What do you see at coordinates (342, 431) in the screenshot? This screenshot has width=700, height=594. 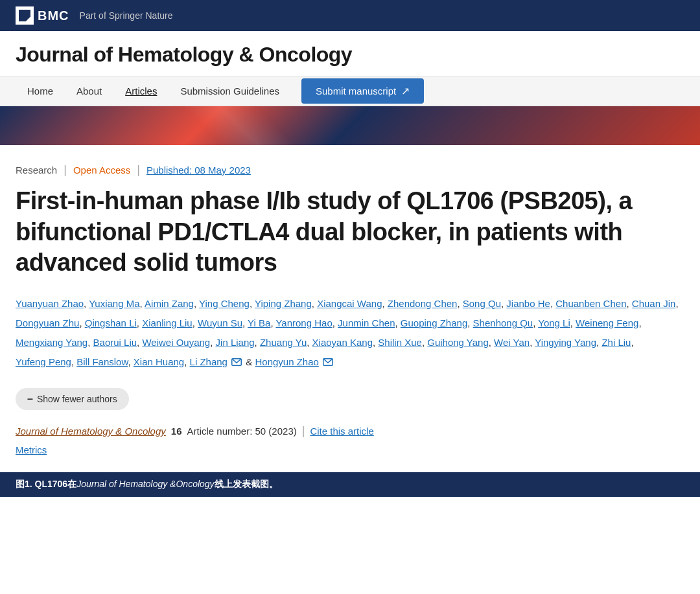 I see `cite-this-article-link: Cite this article` at bounding box center [342, 431].